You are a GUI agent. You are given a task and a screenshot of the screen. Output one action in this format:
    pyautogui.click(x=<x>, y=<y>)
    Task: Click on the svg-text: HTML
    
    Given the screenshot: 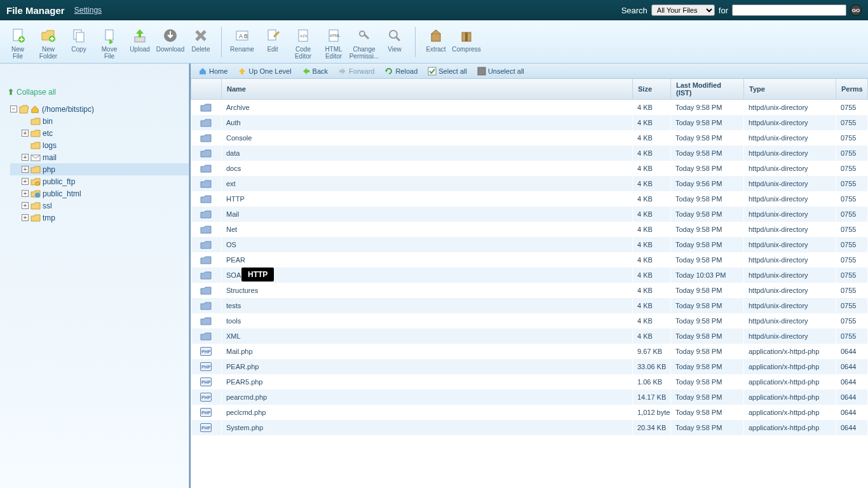 What is the action you would take?
    pyautogui.click(x=336, y=36)
    